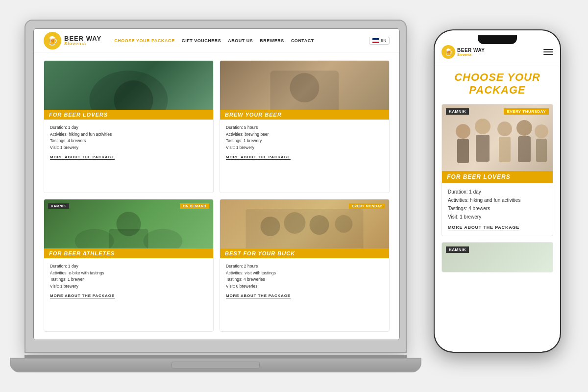 The height and width of the screenshot is (392, 588). Describe the element at coordinates (305, 115) in the screenshot. I see `package-title-brew-beer: BREW YOUR BEER` at that location.